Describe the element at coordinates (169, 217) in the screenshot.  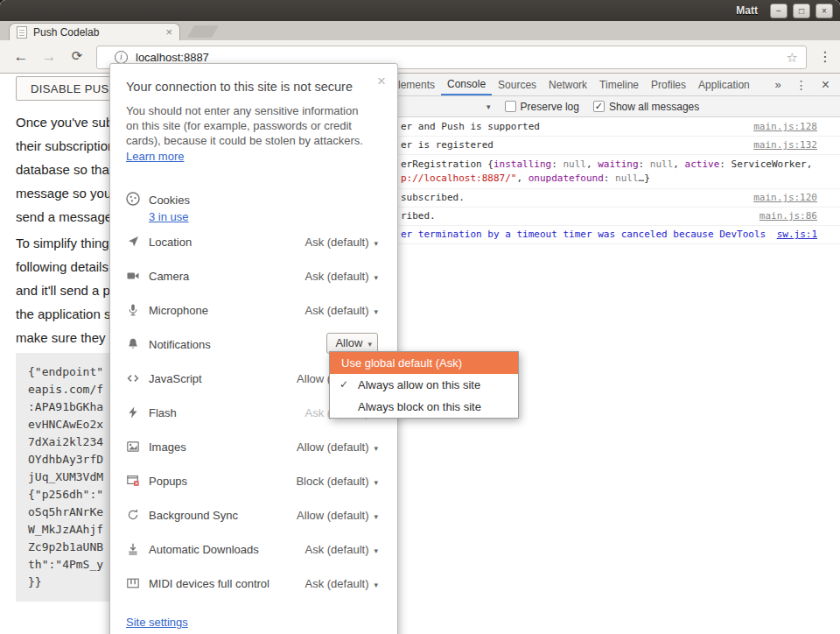
I see `cookies-in-use-link: 3 in use` at that location.